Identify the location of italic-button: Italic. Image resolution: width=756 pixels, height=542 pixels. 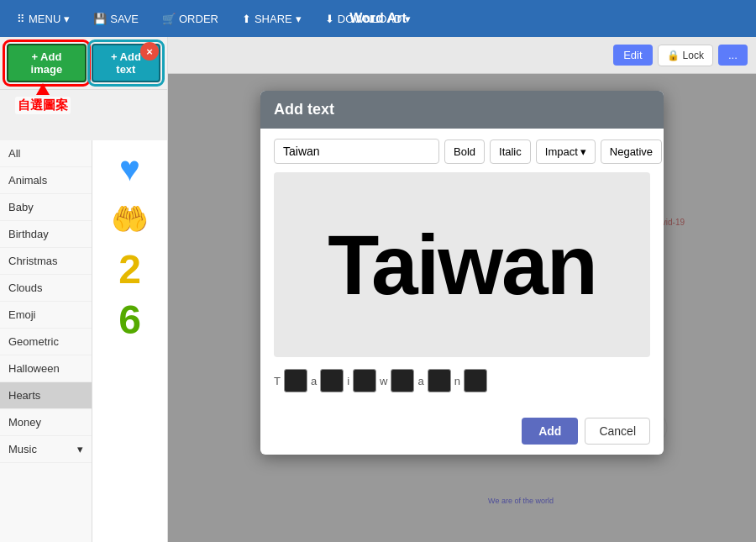
(511, 151).